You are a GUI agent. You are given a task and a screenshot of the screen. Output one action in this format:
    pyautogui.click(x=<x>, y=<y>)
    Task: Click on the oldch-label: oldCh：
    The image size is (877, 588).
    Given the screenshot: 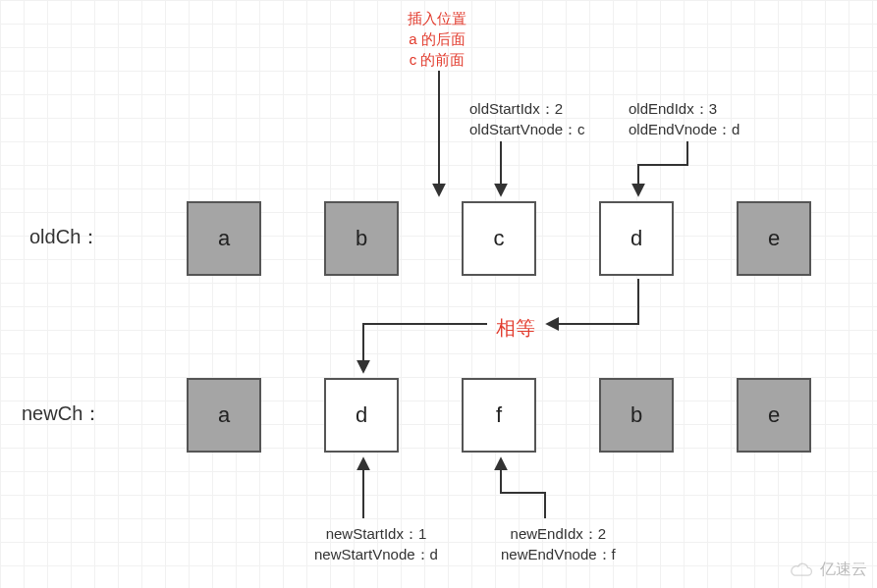 What is the action you would take?
    pyautogui.click(x=65, y=238)
    